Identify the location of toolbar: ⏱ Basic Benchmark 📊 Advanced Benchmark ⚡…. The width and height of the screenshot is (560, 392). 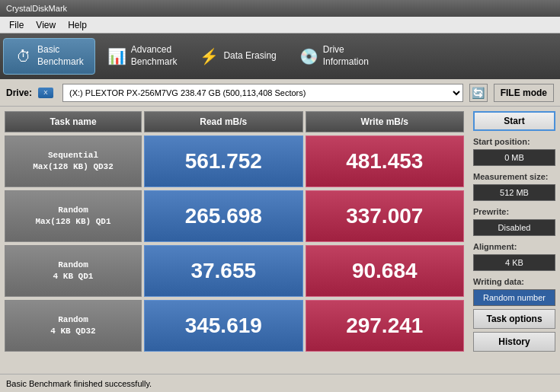
(280, 56).